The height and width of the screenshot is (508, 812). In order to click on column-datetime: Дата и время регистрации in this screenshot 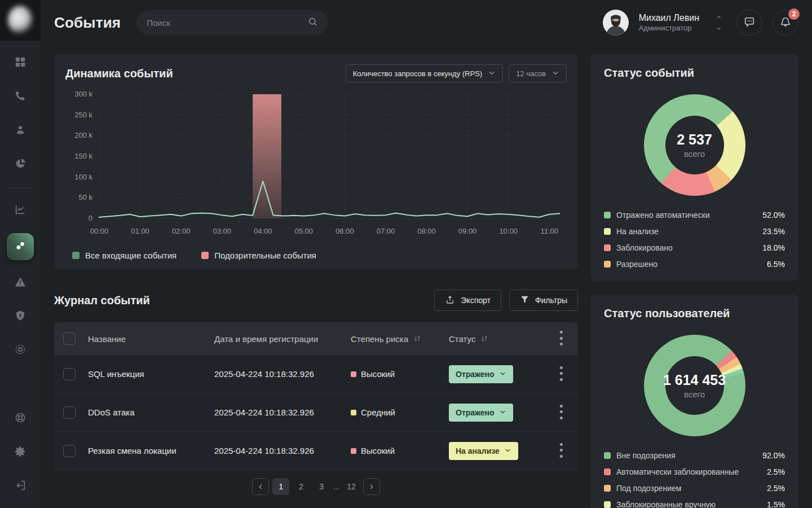, I will do `click(283, 339)`.